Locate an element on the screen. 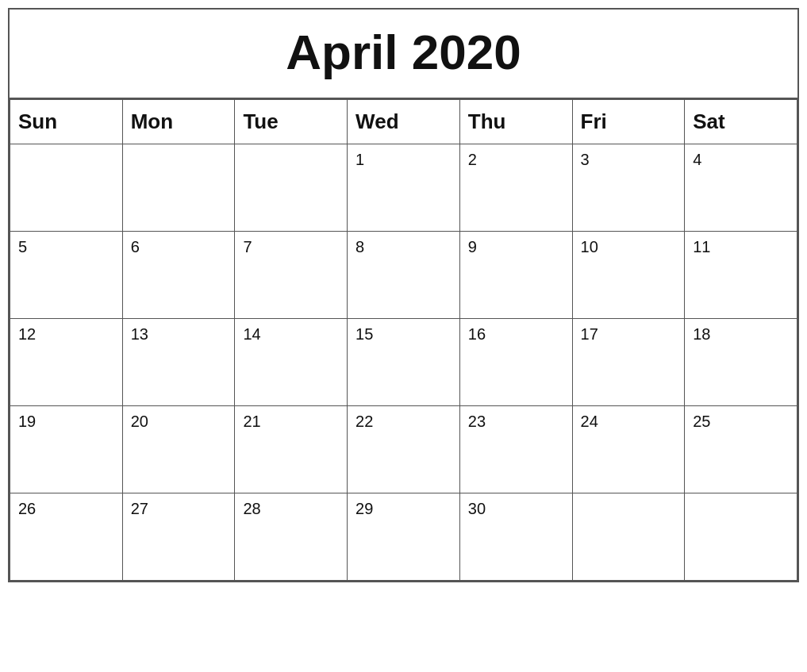  day-cell: 2 is located at coordinates (516, 188).